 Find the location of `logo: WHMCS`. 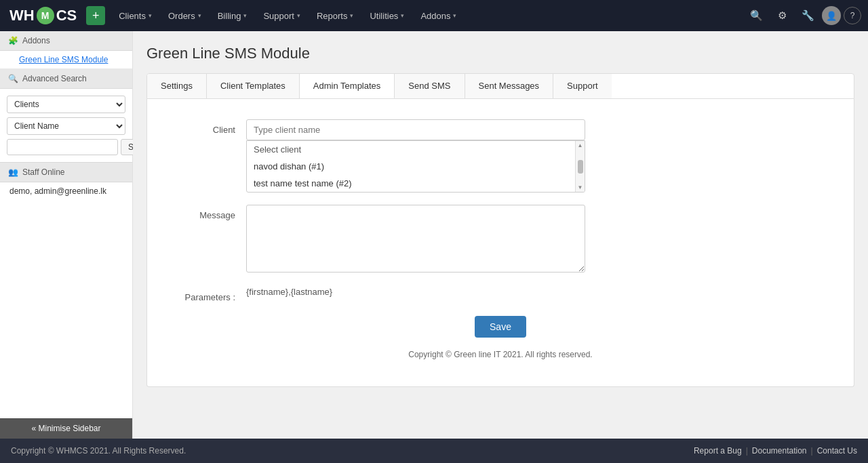

logo: WHMCS is located at coordinates (46, 16).